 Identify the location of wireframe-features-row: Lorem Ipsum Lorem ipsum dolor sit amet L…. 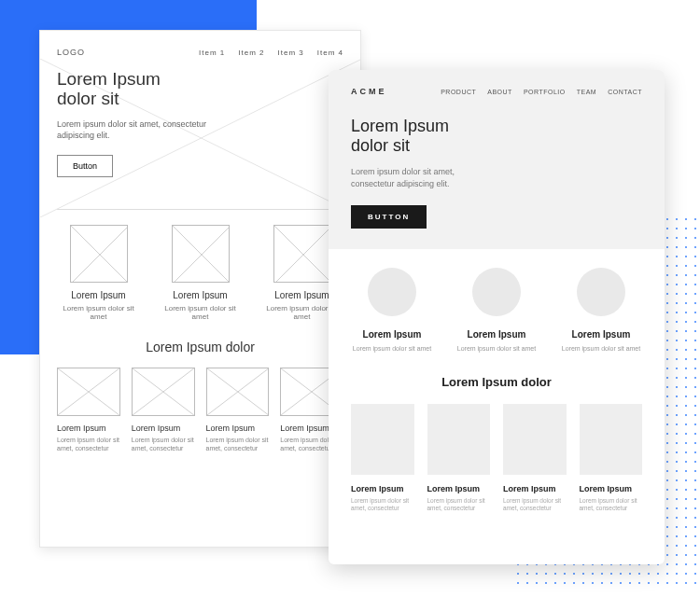
(200, 272).